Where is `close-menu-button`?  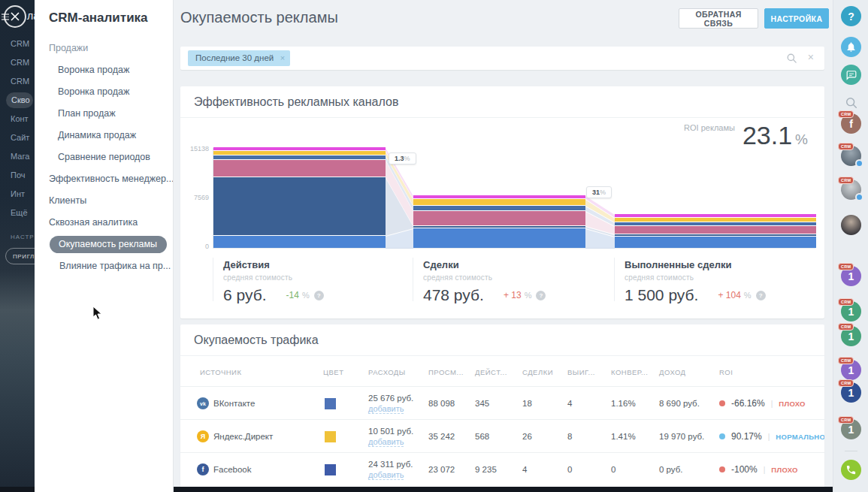
close-menu-button is located at coordinates (15, 17).